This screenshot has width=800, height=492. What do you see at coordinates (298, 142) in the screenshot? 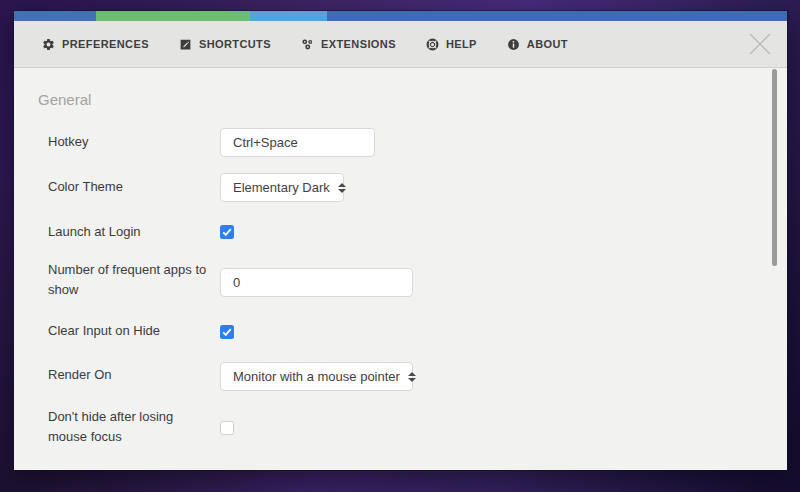
I see `hotkey-input` at bounding box center [298, 142].